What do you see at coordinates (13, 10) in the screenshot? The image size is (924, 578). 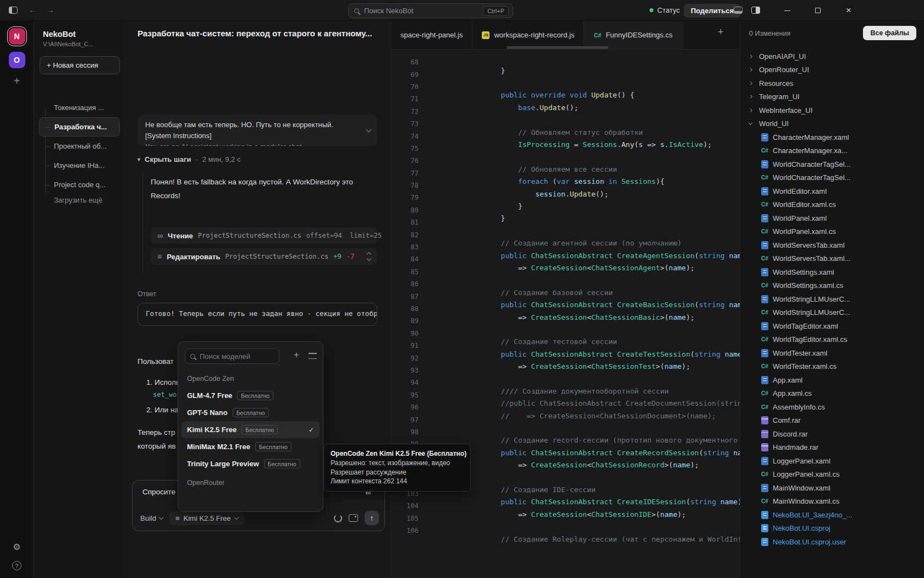 I see `sidebar-toggle-icon` at bounding box center [13, 10].